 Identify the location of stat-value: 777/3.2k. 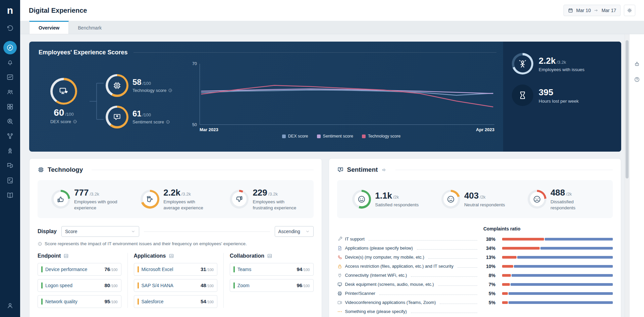
(98, 193).